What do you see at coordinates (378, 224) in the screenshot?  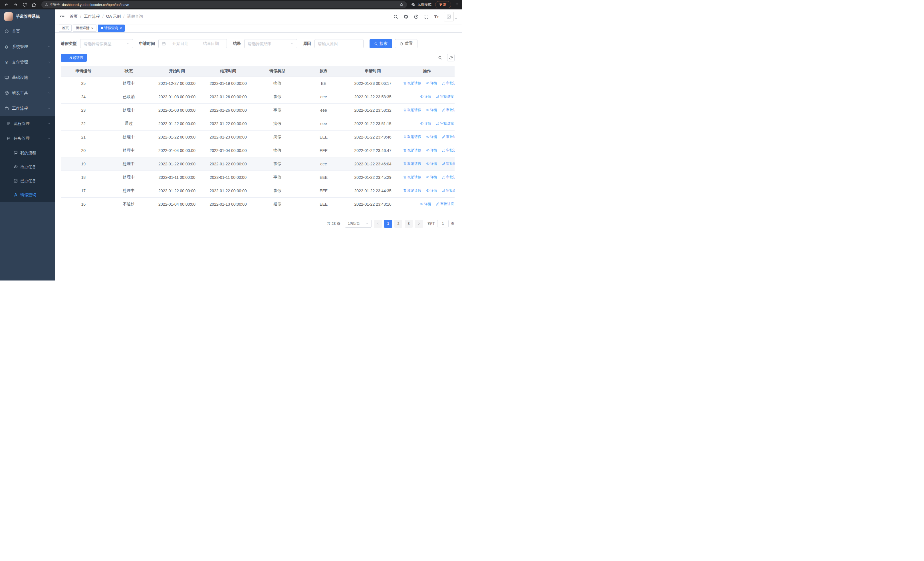 I see `prev-page-button` at bounding box center [378, 224].